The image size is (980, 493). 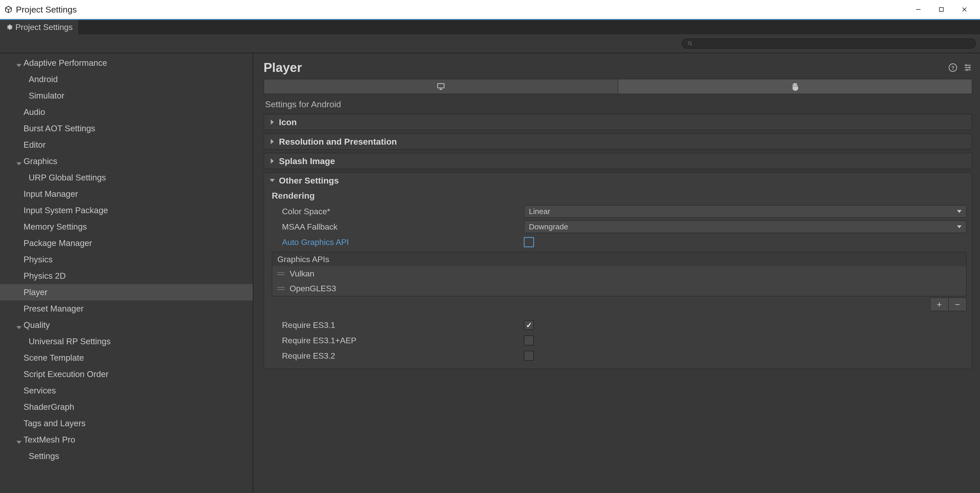 I want to click on sidebar-item-graphics: Graphics, so click(x=126, y=161).